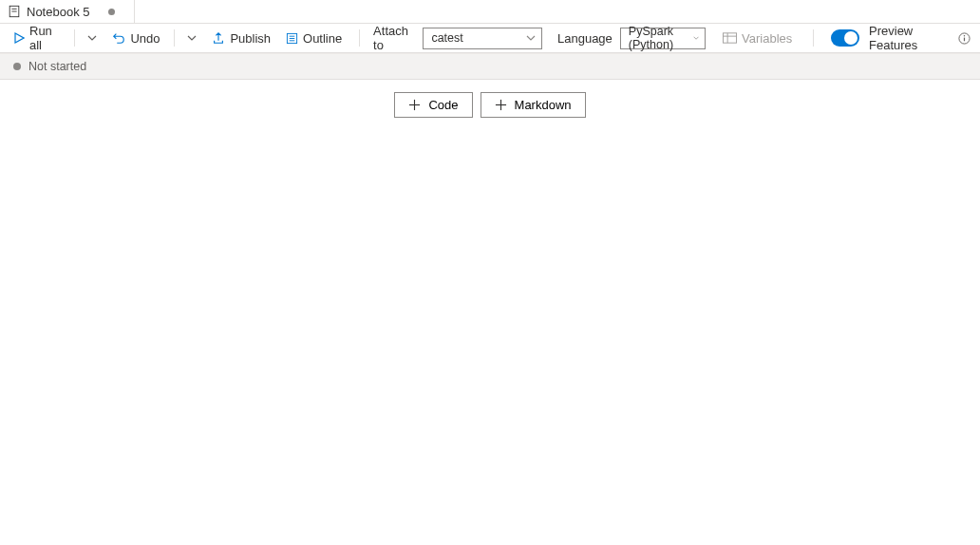  I want to click on play-icon, so click(19, 38).